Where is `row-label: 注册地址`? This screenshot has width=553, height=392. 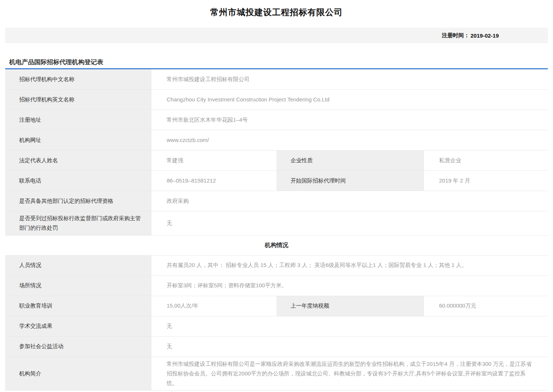
row-label: 注册地址 is located at coordinates (79, 120).